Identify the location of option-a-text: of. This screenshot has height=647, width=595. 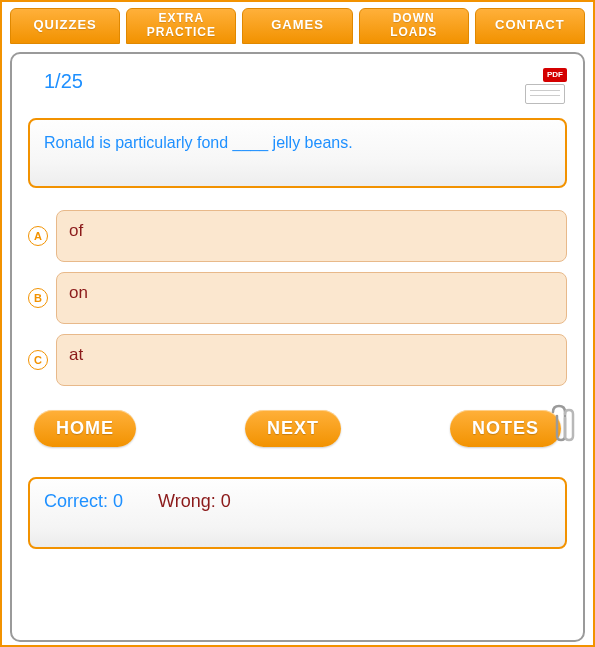
(76, 230).